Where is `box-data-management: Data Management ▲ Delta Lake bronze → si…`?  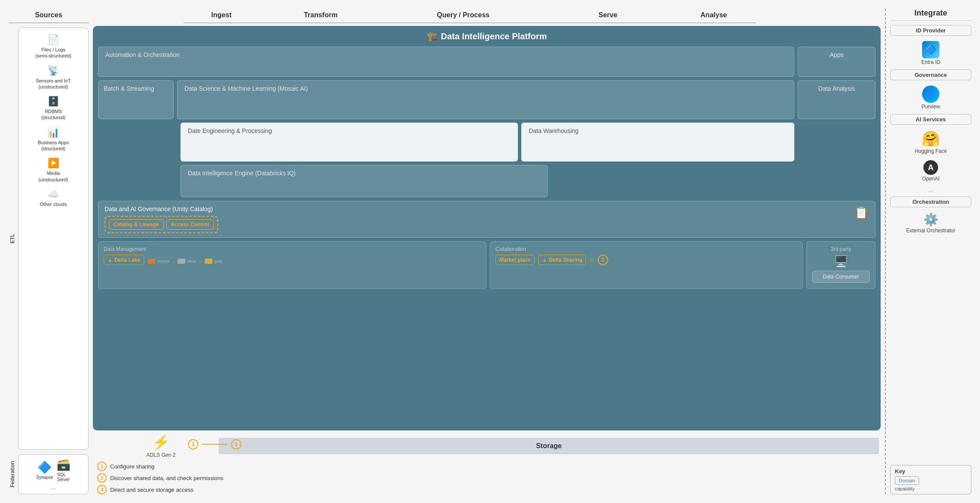
box-data-management: Data Management ▲ Delta Lake bronze → si… is located at coordinates (292, 265).